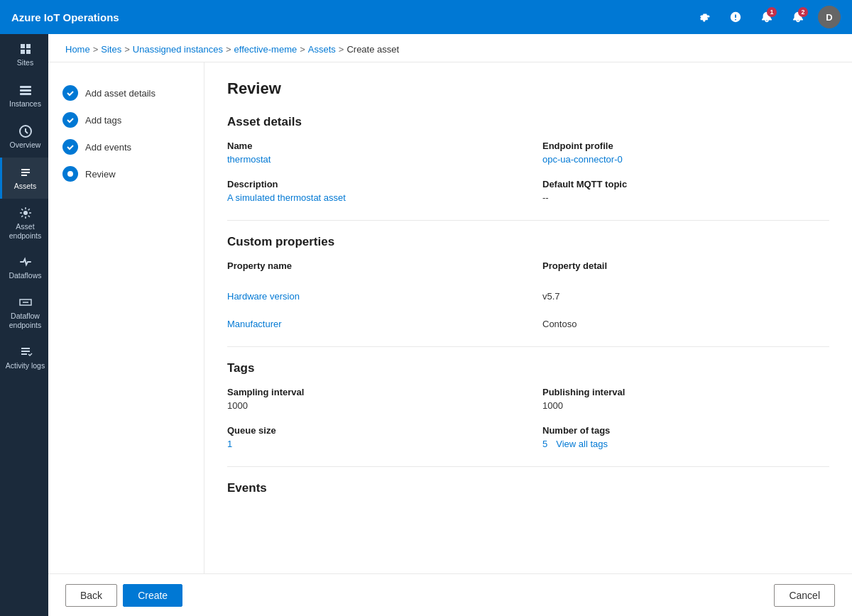  What do you see at coordinates (126, 120) in the screenshot?
I see `wizard-step-add-tags: Add tags` at bounding box center [126, 120].